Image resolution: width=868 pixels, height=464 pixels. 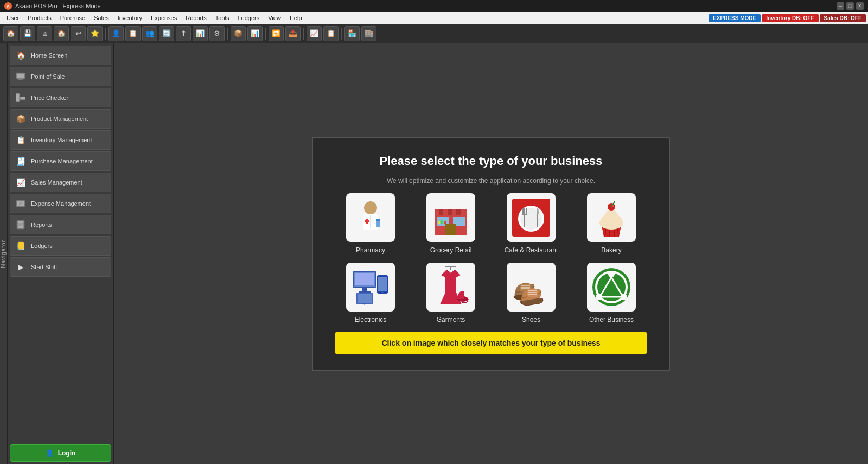 What do you see at coordinates (61, 246) in the screenshot?
I see `sidebar-item-ledgers: 📒 Ledgers` at bounding box center [61, 246].